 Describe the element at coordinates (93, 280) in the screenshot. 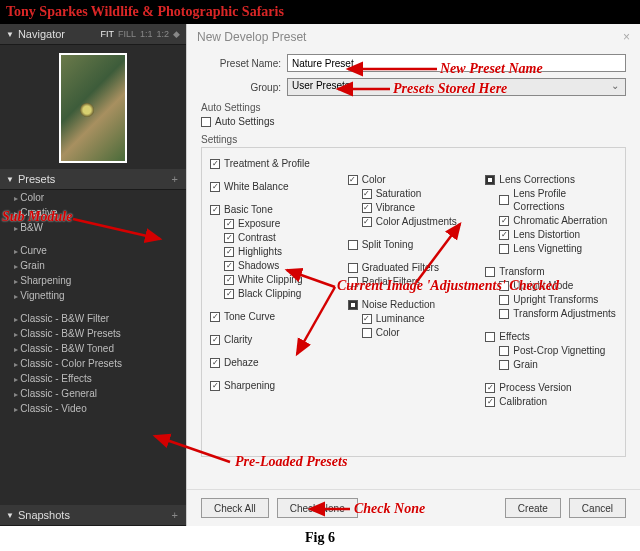

I see `preset-group: Sharpening` at that location.